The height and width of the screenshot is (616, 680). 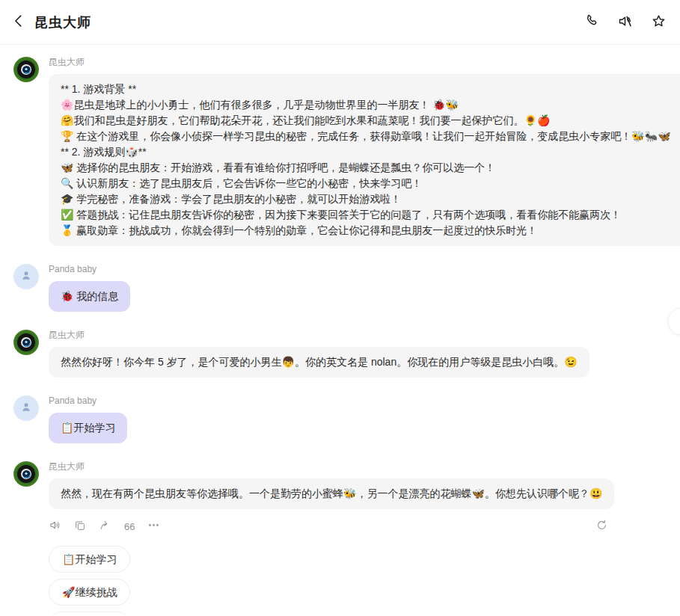 I want to click on read-aloud-button, so click(x=55, y=526).